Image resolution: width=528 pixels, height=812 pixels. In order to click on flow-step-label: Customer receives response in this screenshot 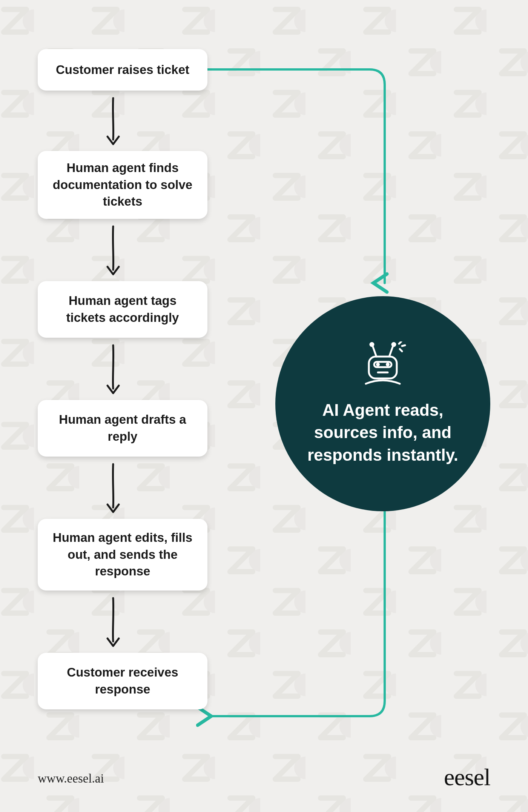, I will do `click(123, 681)`.